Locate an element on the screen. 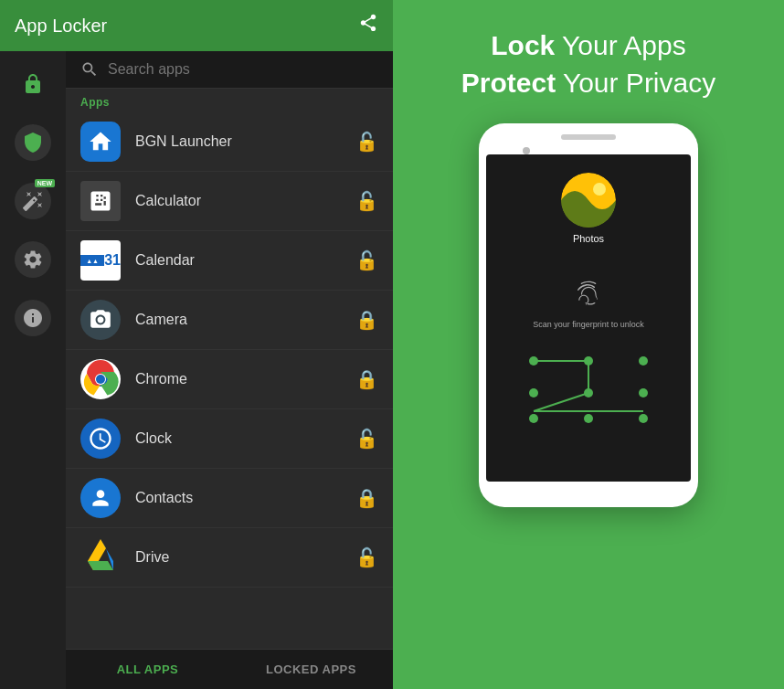 This screenshot has height=689, width=784. camera-icon is located at coordinates (101, 320).